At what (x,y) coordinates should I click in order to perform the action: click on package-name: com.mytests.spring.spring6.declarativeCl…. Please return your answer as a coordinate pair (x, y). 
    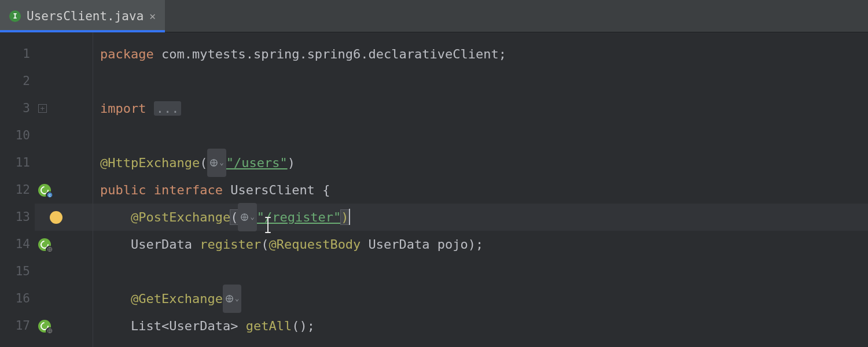
    Looking at the image, I should click on (330, 54).